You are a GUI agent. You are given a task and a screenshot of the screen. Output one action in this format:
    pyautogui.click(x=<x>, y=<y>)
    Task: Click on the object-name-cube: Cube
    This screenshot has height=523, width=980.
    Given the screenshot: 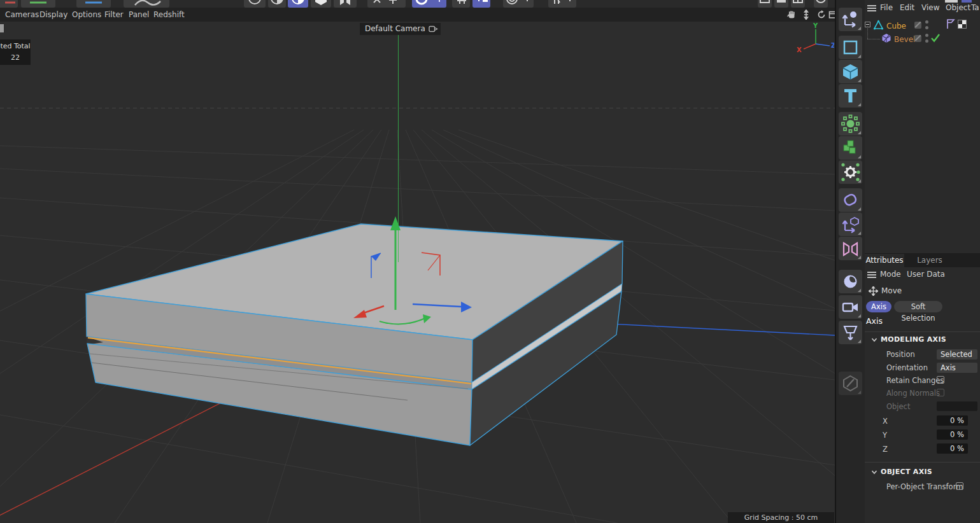 What is the action you would take?
    pyautogui.click(x=897, y=26)
    